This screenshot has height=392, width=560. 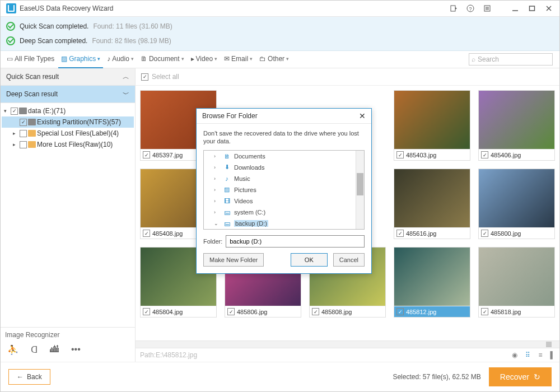 I want to click on list-view-icon: ≡, so click(x=540, y=355).